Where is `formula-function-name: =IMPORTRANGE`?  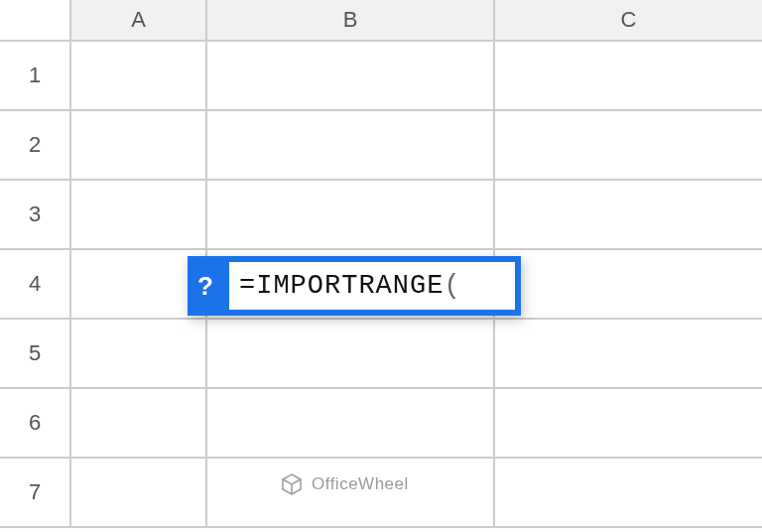
formula-function-name: =IMPORTRANGE is located at coordinates (341, 286).